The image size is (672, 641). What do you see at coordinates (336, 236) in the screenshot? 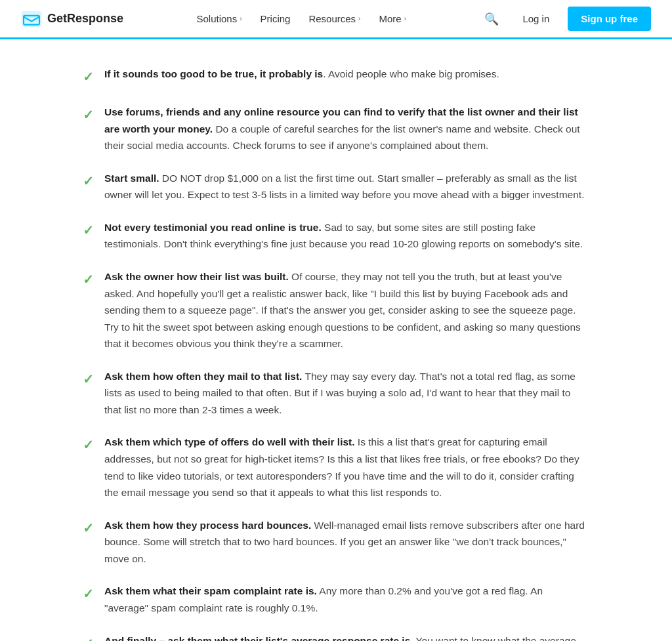
I see `list-item: ✓Not every testimonial you read online i…` at bounding box center [336, 236].